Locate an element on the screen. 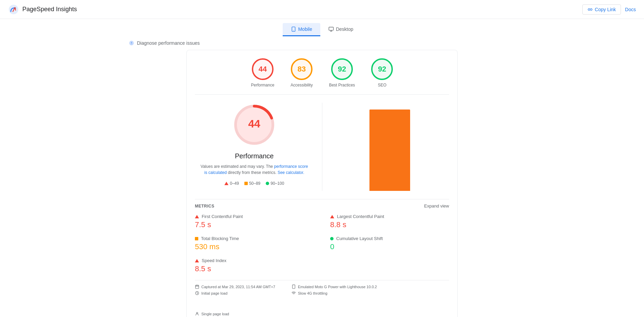  performance-detail: 44 Performance Values are estimated and … is located at coordinates (322, 147).